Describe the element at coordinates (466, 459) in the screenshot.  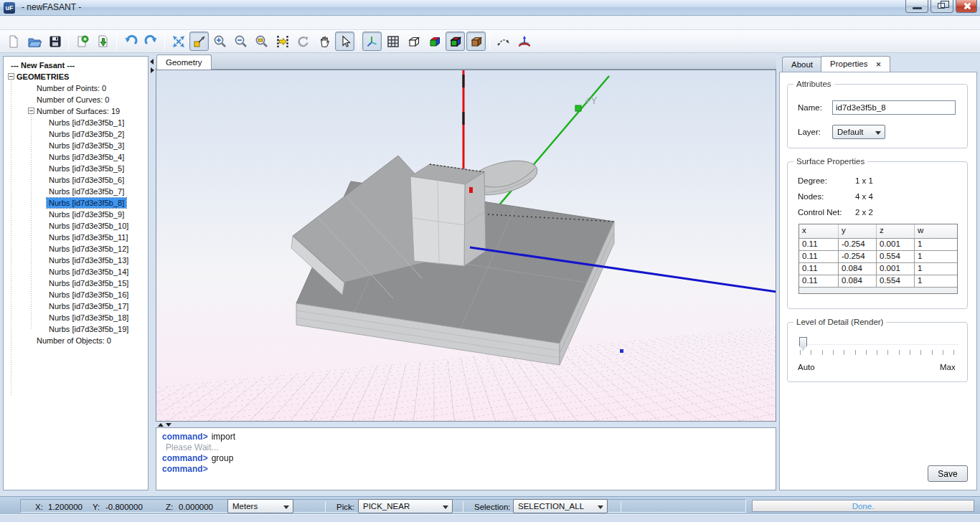
I see `command-console: command>importPlease Wait...command>grou…` at that location.